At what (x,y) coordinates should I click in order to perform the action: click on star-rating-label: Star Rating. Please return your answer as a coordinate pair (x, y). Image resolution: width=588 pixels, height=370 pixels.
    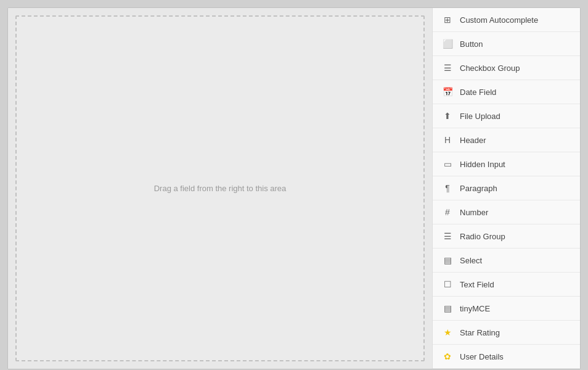
    Looking at the image, I should click on (480, 333).